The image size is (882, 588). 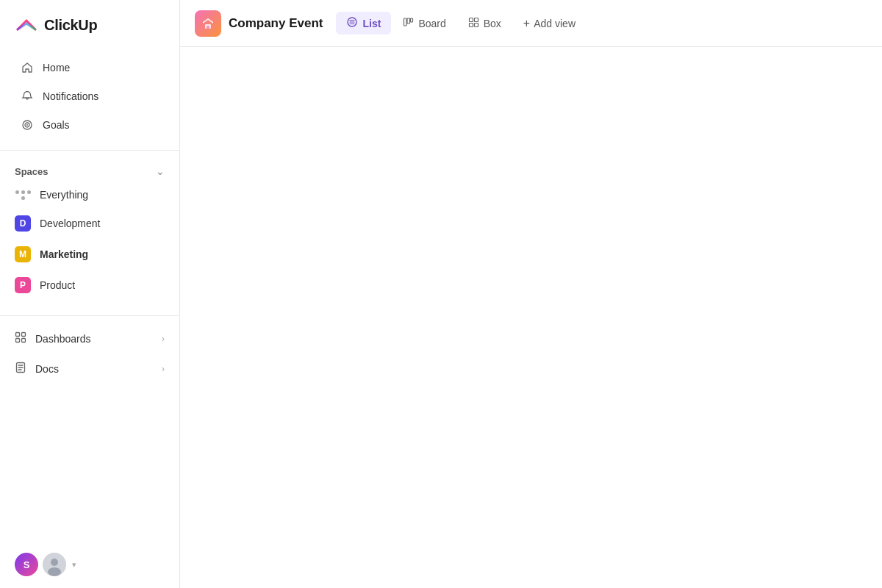 I want to click on marketing-avatar: M, so click(x=23, y=254).